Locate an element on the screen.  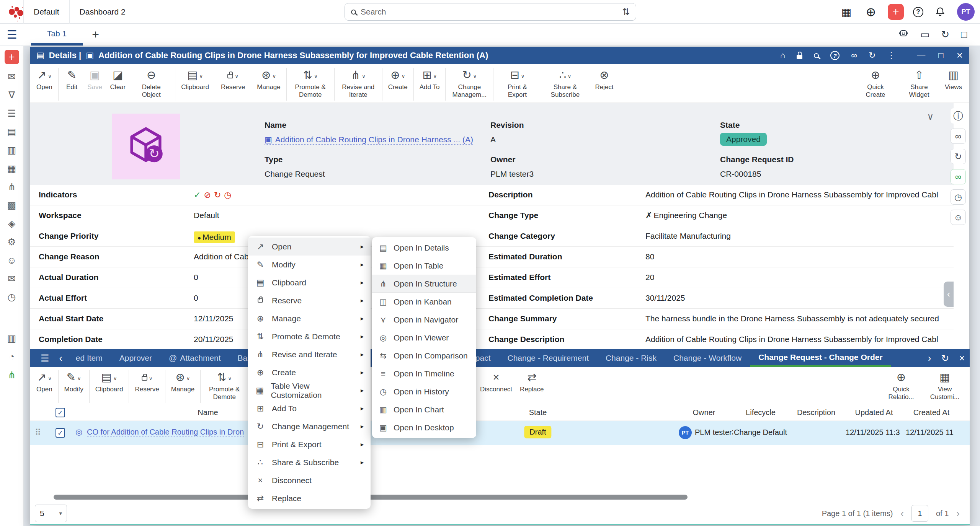
menu-item-clipboard: ▤Clipboard▸ is located at coordinates (309, 282).